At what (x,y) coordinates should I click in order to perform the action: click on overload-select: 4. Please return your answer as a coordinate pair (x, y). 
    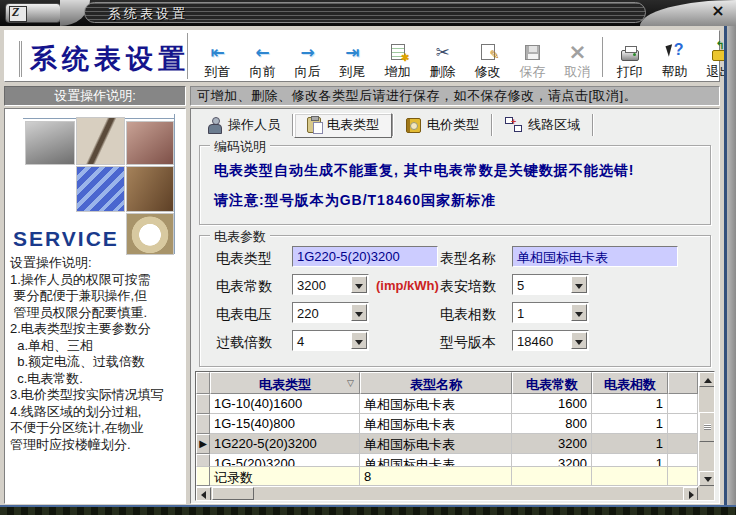
    Looking at the image, I should click on (330, 340).